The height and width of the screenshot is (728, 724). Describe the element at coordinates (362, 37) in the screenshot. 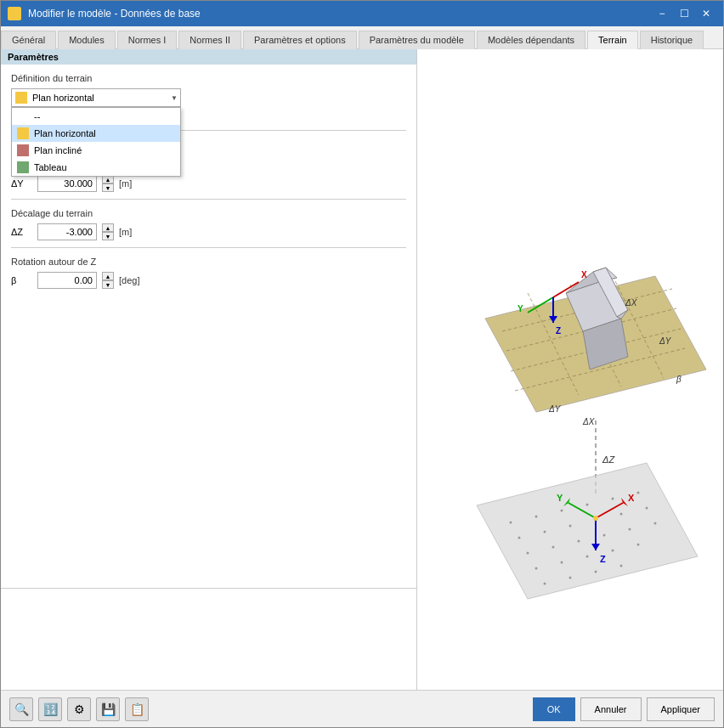

I see `tab-bar: Général Modules Normes I Normes II Param…` at that location.